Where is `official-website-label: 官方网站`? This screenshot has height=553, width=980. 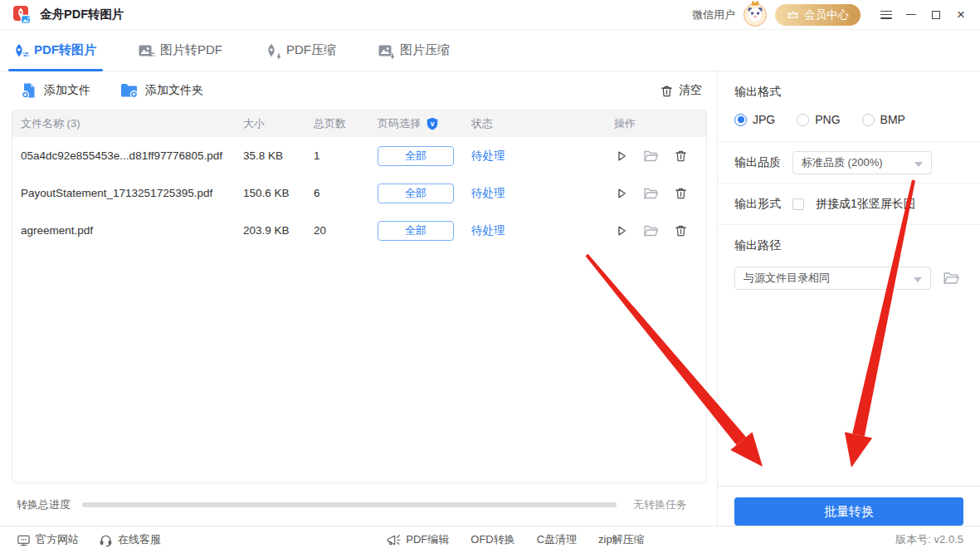
official-website-label: 官方网站 is located at coordinates (57, 540).